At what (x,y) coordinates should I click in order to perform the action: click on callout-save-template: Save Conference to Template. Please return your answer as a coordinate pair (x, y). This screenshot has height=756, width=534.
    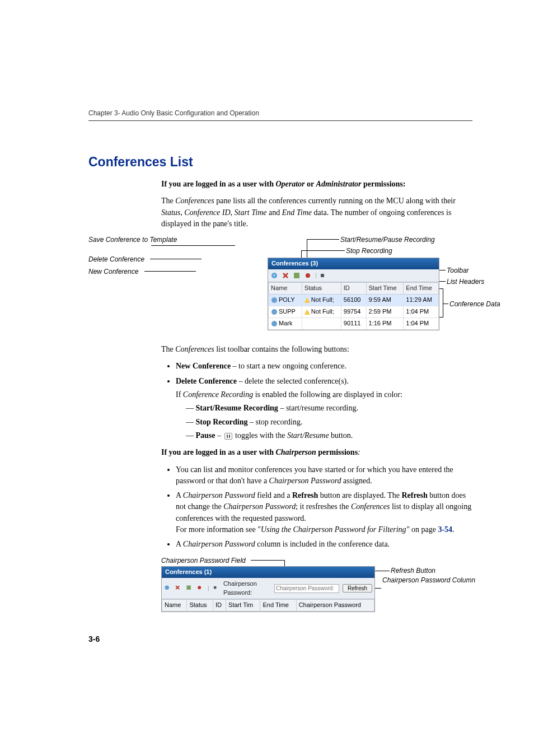
    Looking at the image, I should click on (133, 240).